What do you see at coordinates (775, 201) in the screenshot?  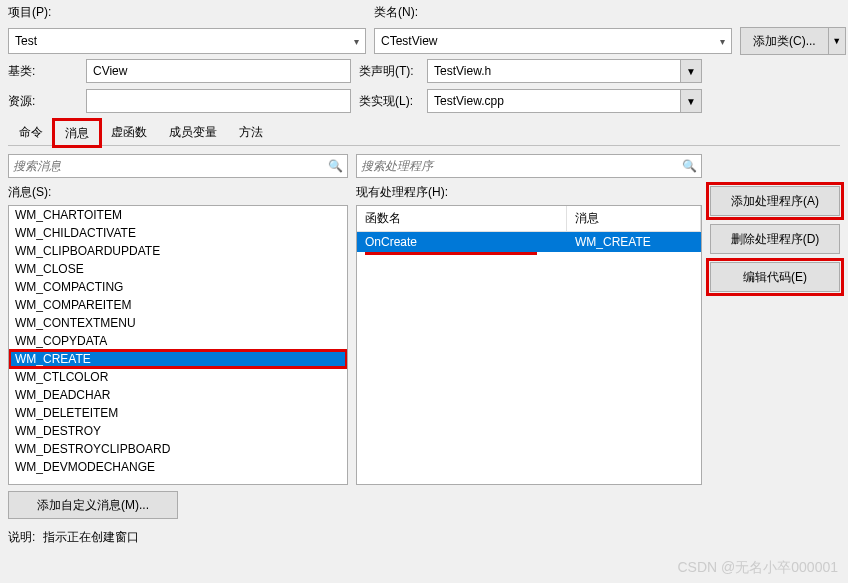 I see `add-handler-button: 添加处理程序(A)` at bounding box center [775, 201].